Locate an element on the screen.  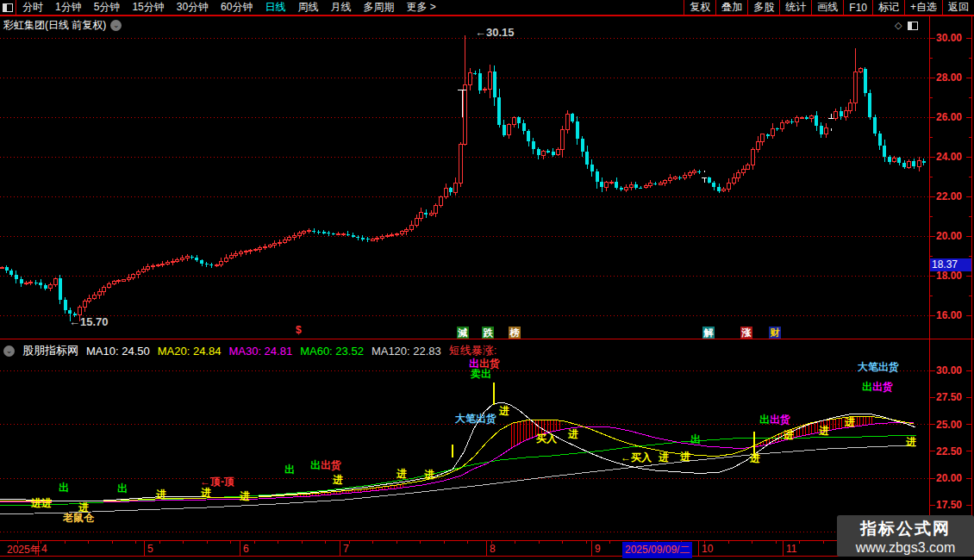
month-label: 5 is located at coordinates (150, 549).